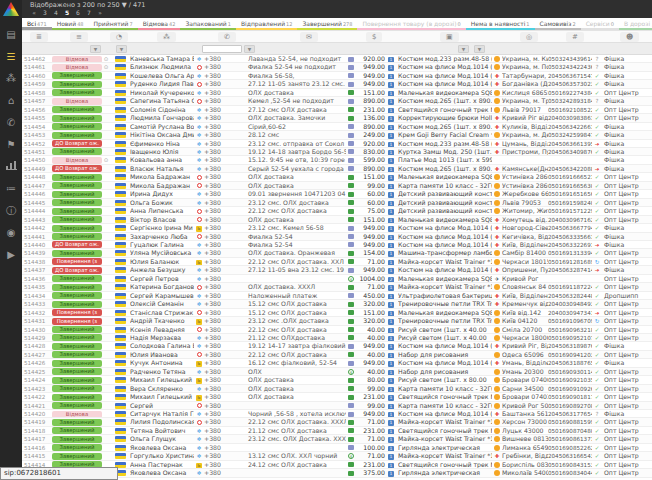 The width and height of the screenshot is (652, 480). Describe the element at coordinates (337, 177) in the screenshot. I see `table-row: 514448ЗавершенийМикола Бадражан+380ОЛХ д…` at that location.